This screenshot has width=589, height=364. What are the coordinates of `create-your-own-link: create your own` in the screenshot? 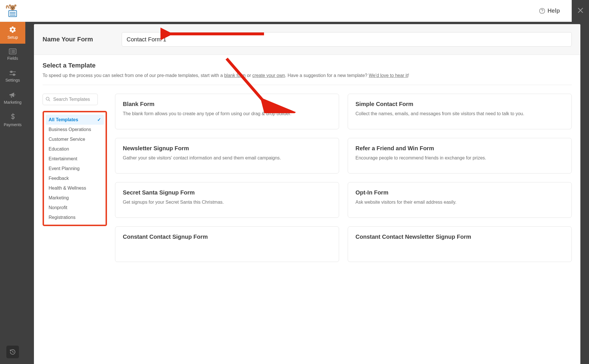 It's located at (269, 75).